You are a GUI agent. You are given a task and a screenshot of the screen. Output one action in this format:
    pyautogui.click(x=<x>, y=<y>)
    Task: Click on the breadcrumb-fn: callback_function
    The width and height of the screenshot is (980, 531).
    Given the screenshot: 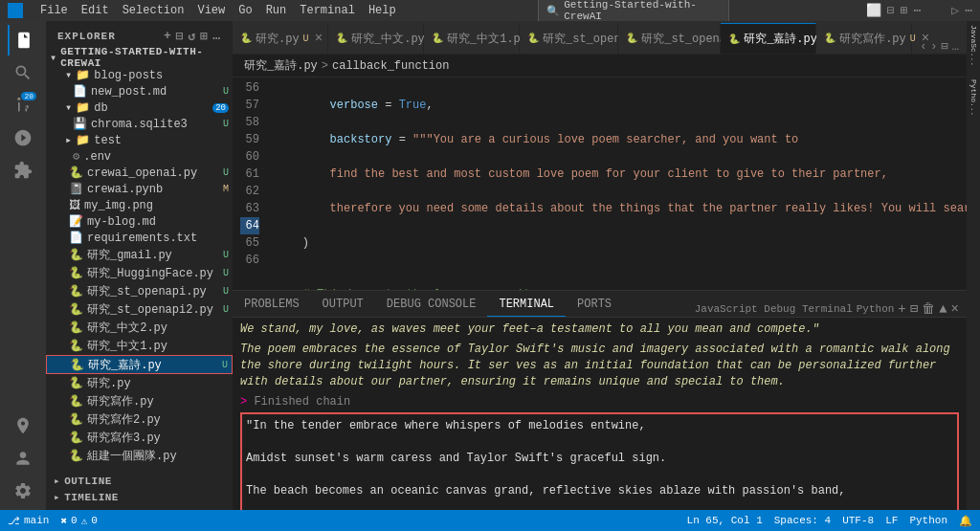 What is the action you would take?
    pyautogui.click(x=390, y=66)
    